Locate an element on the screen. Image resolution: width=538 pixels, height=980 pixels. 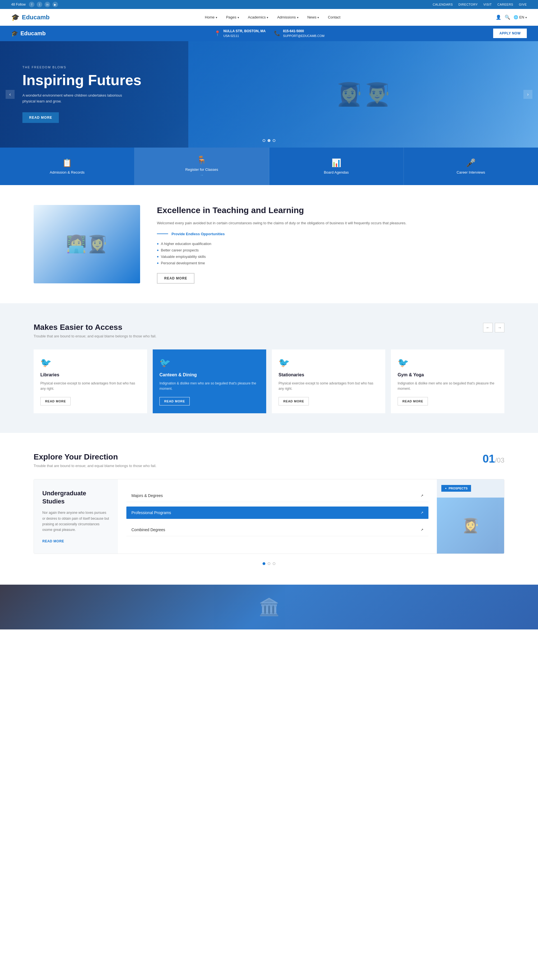
card-libraries: 🐦 Libraries Physical exercise except to … is located at coordinates (90, 381).